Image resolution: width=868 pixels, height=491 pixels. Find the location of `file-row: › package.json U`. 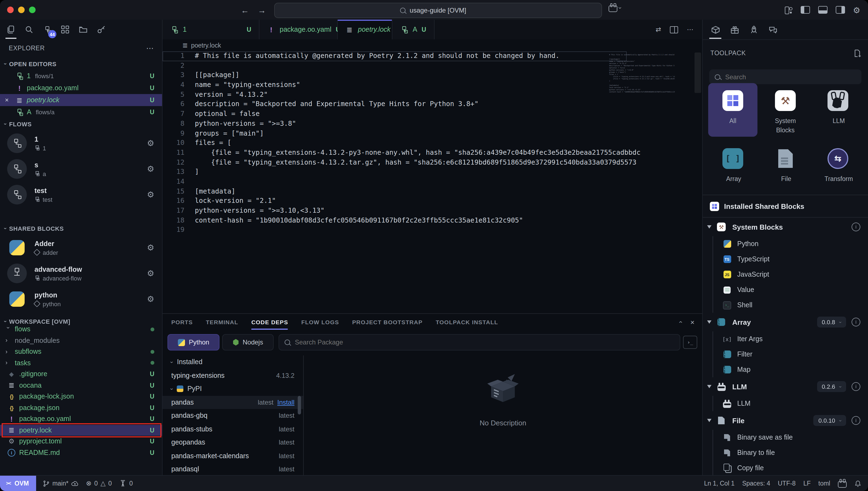

file-row: › package.json U is located at coordinates (81, 408).